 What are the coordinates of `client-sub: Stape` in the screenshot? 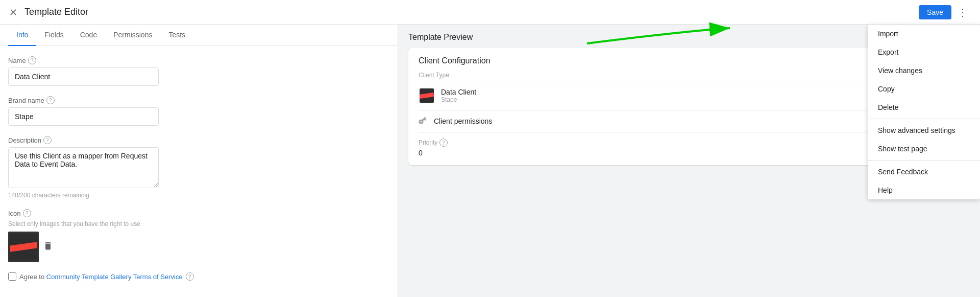 It's located at (458, 100).